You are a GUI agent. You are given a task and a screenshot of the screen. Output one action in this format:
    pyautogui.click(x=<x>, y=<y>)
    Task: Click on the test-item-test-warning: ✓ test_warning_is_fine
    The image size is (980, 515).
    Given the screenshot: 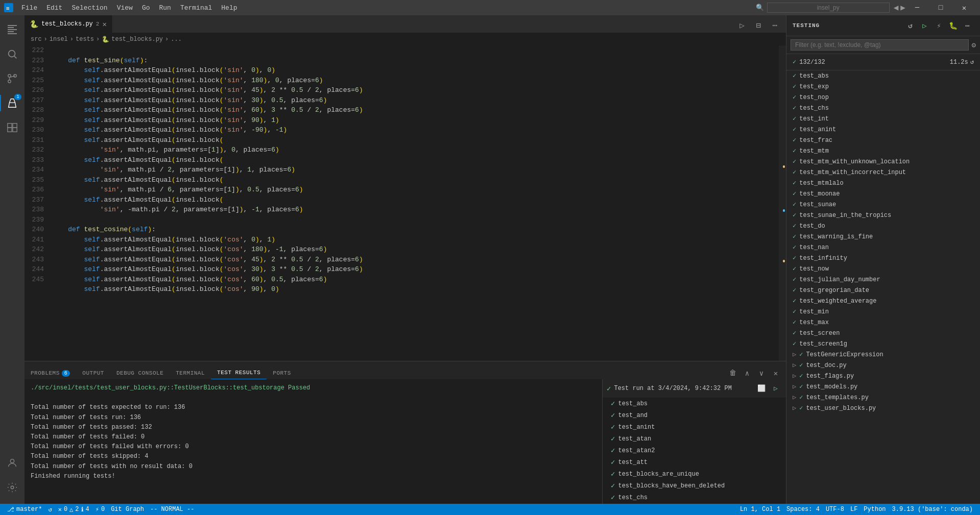 What is the action you would take?
    pyautogui.click(x=883, y=237)
    